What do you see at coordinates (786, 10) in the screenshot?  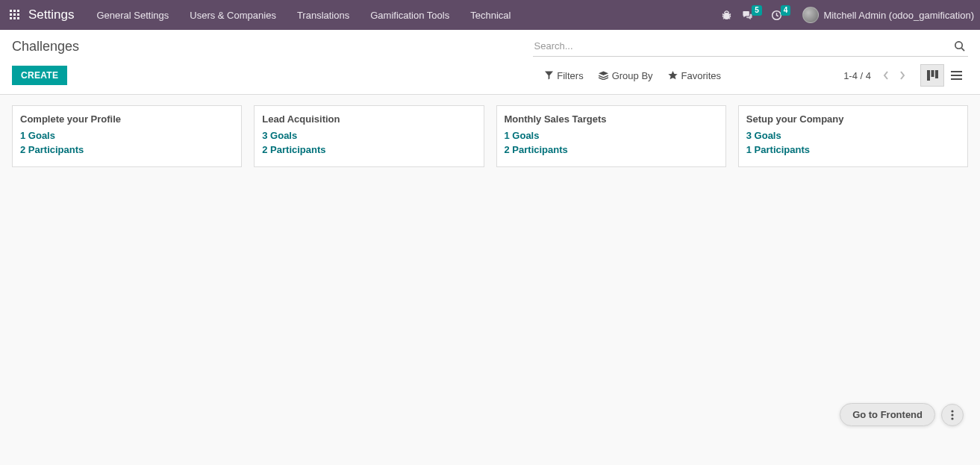 I see `activities-badge: 4` at bounding box center [786, 10].